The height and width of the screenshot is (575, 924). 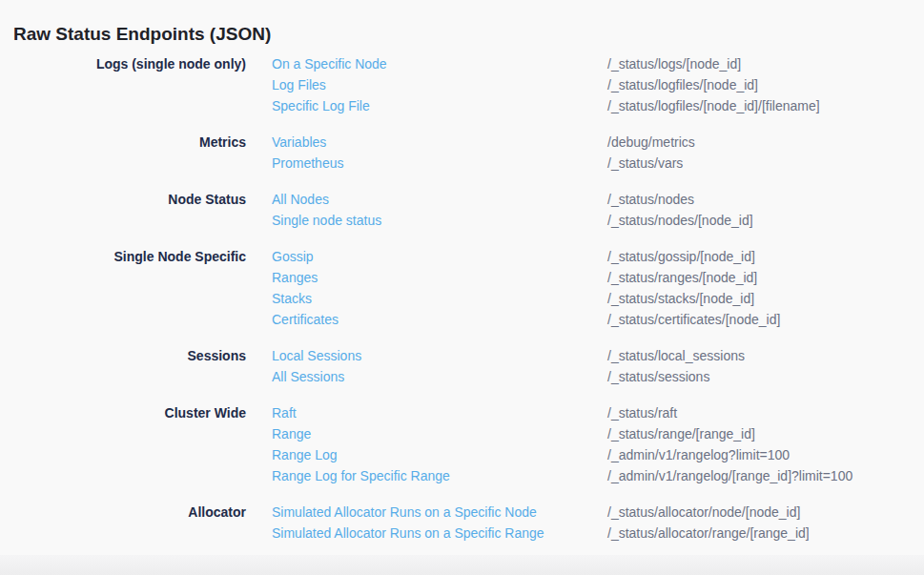 What do you see at coordinates (462, 85) in the screenshot?
I see `endpoint-group-logs: Logs (single node only) On a Specific No…` at bounding box center [462, 85].